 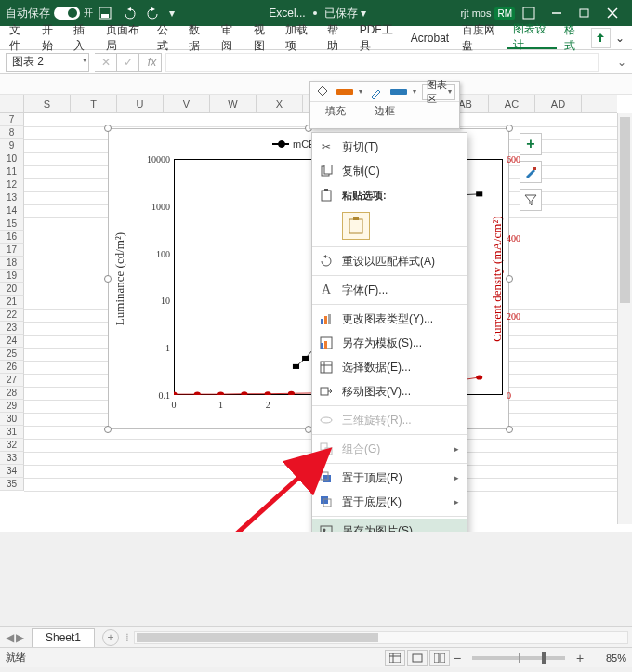 I want to click on menu-move-chart: 移动图表(V)..., so click(x=389, y=391).